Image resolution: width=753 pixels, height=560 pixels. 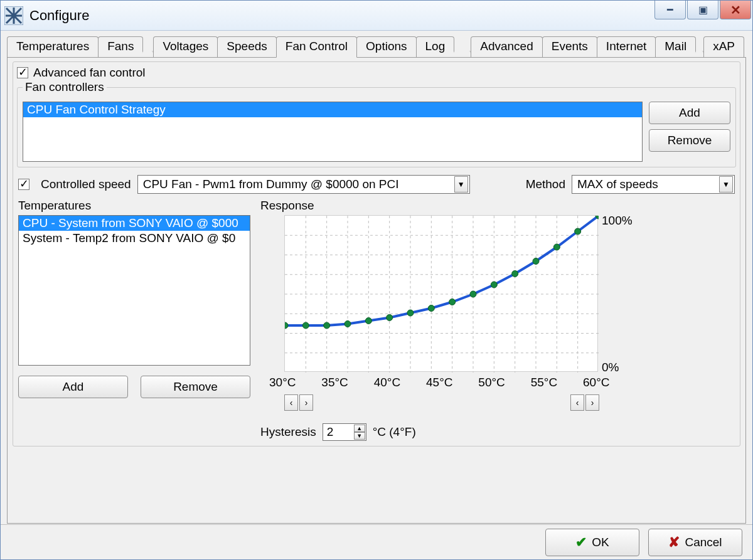 I want to click on controlled-speed-checkbox, so click(x=24, y=184).